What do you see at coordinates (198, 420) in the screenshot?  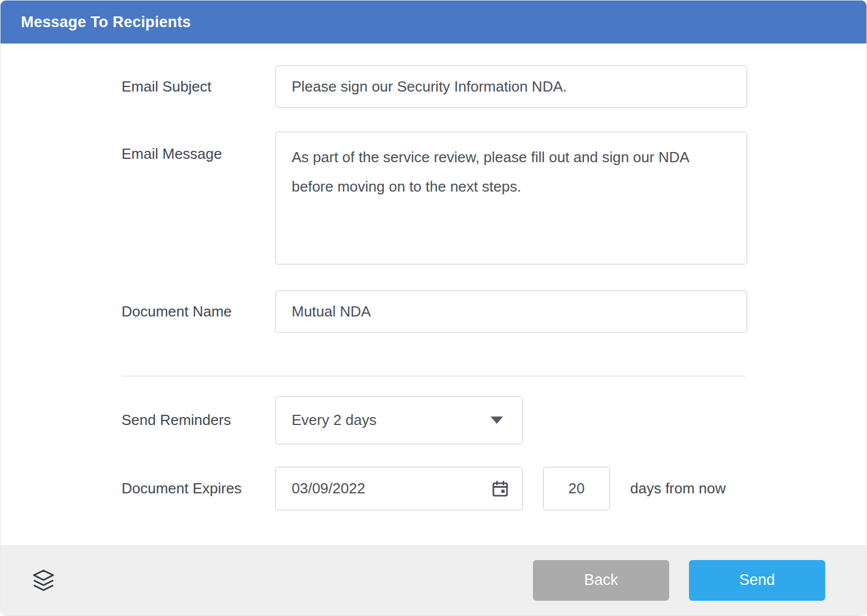 I see `send-reminders-label: Send Reminders` at bounding box center [198, 420].